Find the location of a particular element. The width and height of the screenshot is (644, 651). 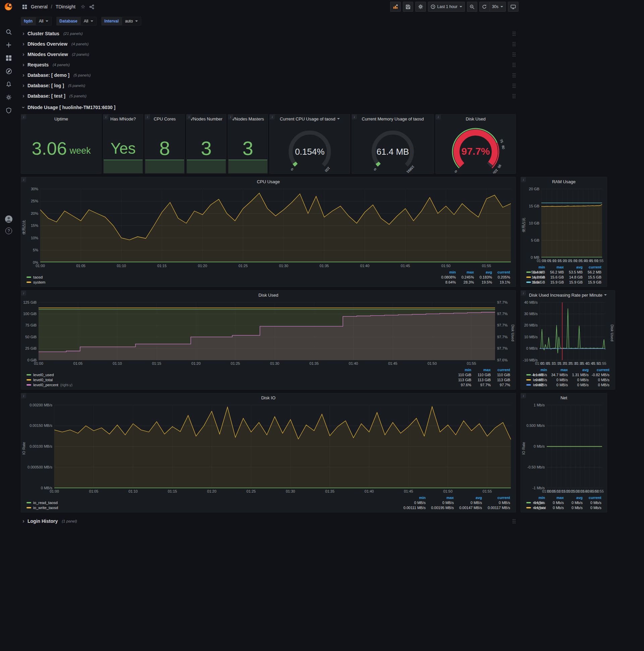

dashboard-row-database-log: ›Database: [ log ](5 panels) is located at coordinates (268, 86).